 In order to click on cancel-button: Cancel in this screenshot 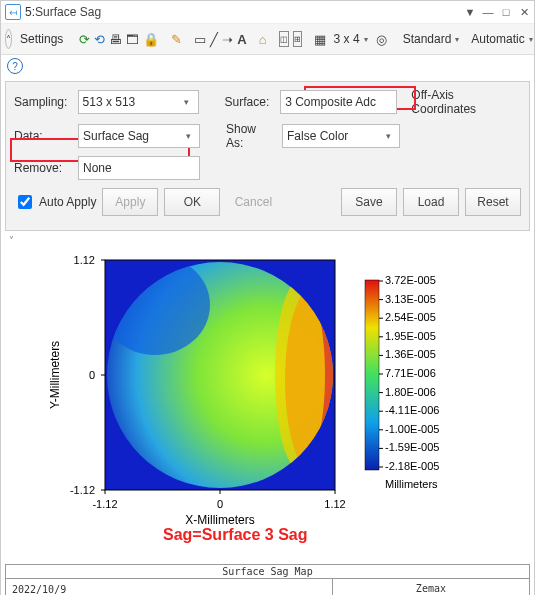, I will do `click(253, 202)`.